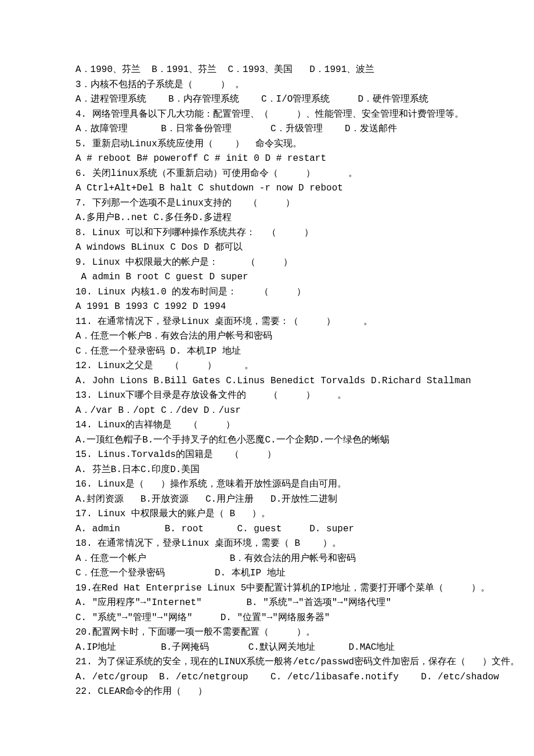 The width and height of the screenshot is (534, 756). What do you see at coordinates (267, 470) in the screenshot?
I see `text-line: A. 芬兰B.日本C.印度D.美国` at bounding box center [267, 470].